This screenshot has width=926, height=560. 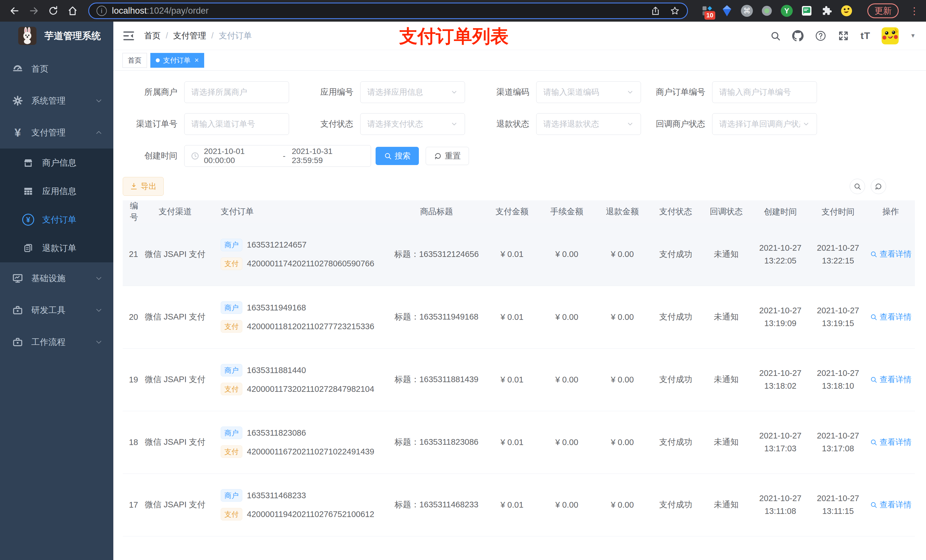 What do you see at coordinates (388, 11) in the screenshot?
I see `url-bar: i localhost:1024/pay/order` at bounding box center [388, 11].